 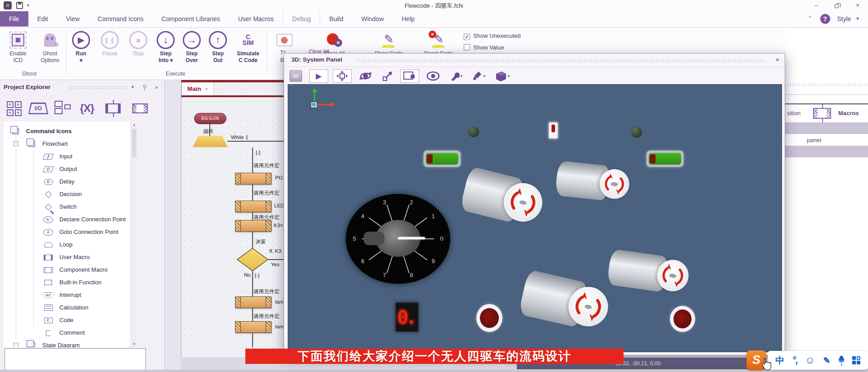 I want to click on eye-icon, so click(x=433, y=76).